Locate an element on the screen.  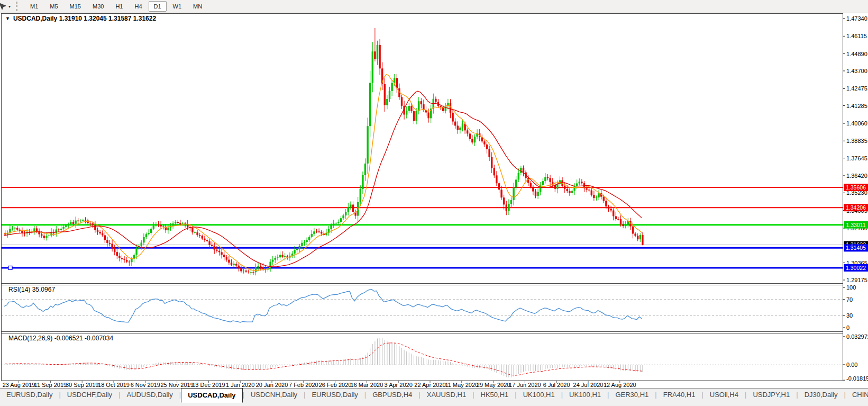
date-axis-label: 7 Feb 2020 is located at coordinates (304, 385).